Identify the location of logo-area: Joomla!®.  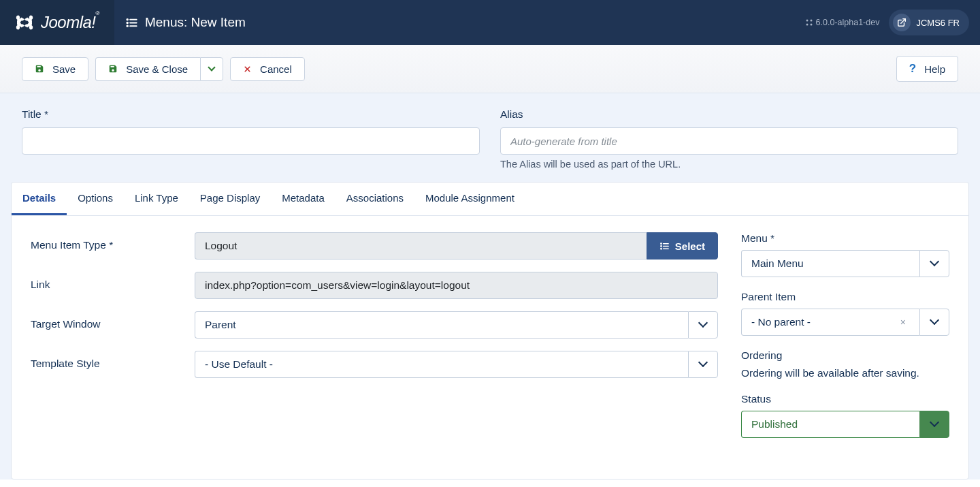
(57, 22).